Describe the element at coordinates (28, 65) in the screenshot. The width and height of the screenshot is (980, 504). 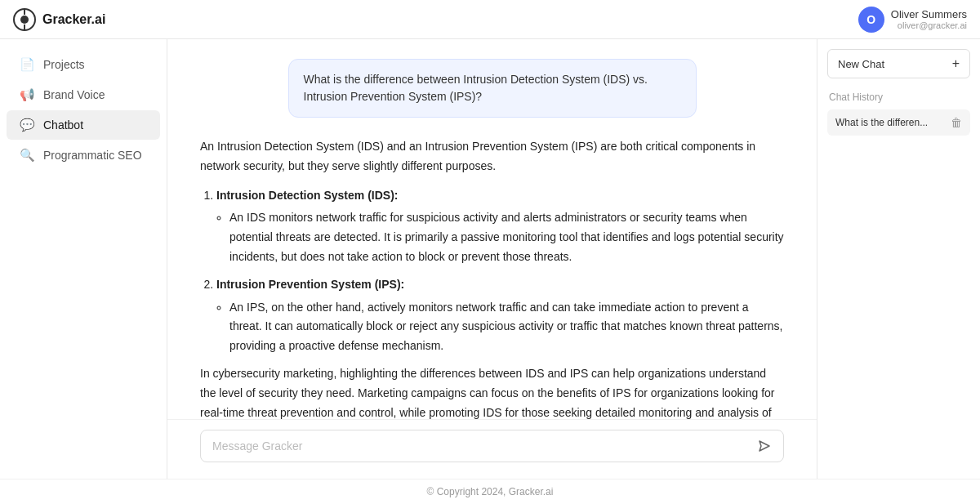
I see `projects-icon: 📄` at that location.